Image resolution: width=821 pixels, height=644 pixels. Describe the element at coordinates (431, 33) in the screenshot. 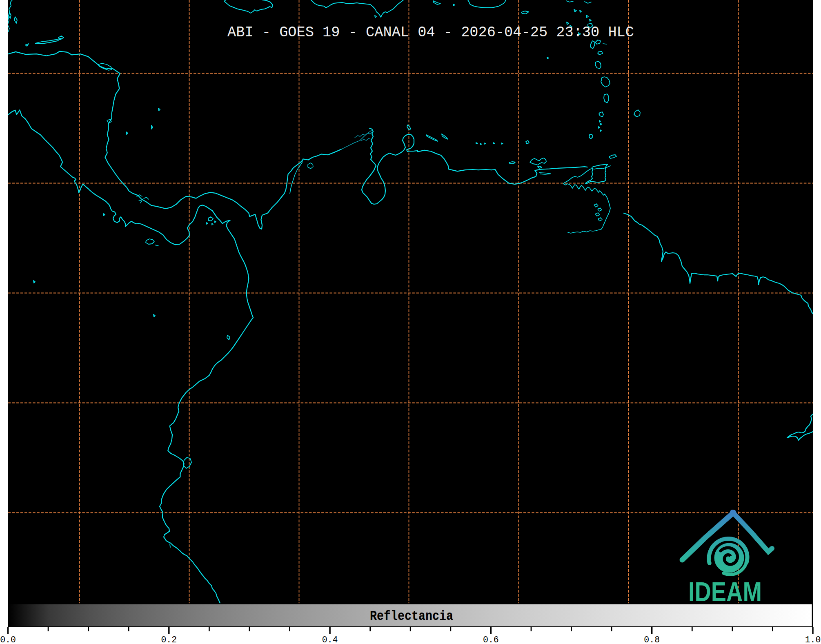

I see `svg-text:ABI - GOES 19 - CANAL 04 - 202: ABI - GOES 19 - CANAL 04 - 2026-04-25 23…` at that location.